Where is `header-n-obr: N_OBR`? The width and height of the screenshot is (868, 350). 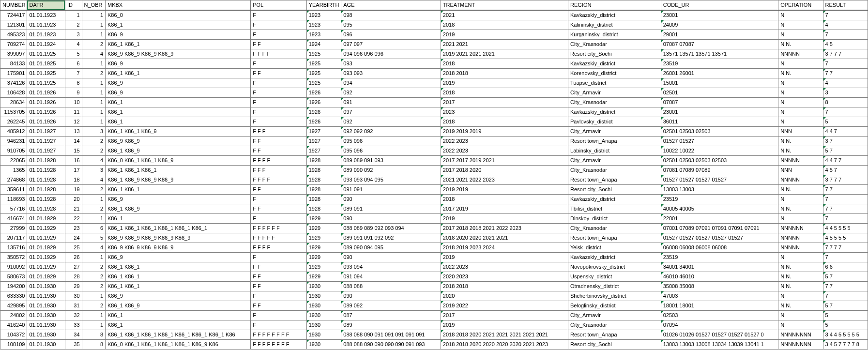
header-n-obr: N_OBR is located at coordinates (93, 6).